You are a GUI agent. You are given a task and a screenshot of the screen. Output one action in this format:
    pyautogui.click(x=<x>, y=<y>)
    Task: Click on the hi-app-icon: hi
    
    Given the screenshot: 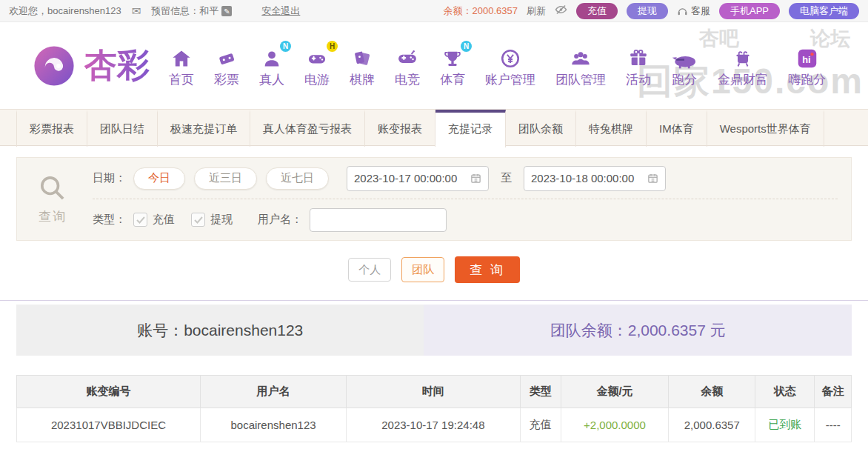 What is the action you would take?
    pyautogui.click(x=807, y=56)
    